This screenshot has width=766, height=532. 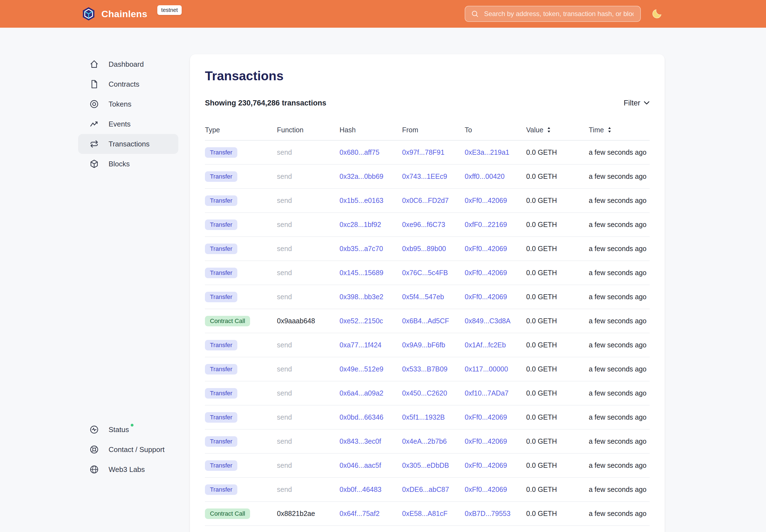 What do you see at coordinates (128, 280) in the screenshot?
I see `sidebar: DashboardContractsTokensEventsTransactio…` at bounding box center [128, 280].